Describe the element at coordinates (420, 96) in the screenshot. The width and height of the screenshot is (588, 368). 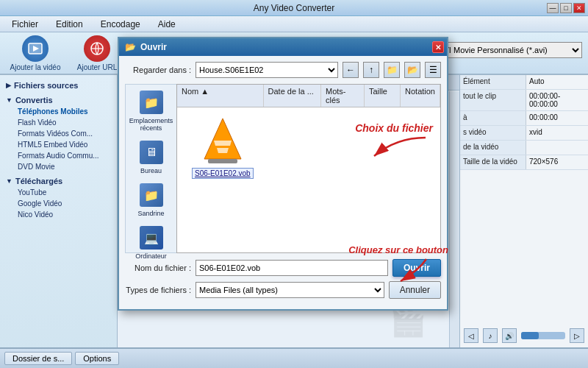
I see `col-note: Notation` at that location.